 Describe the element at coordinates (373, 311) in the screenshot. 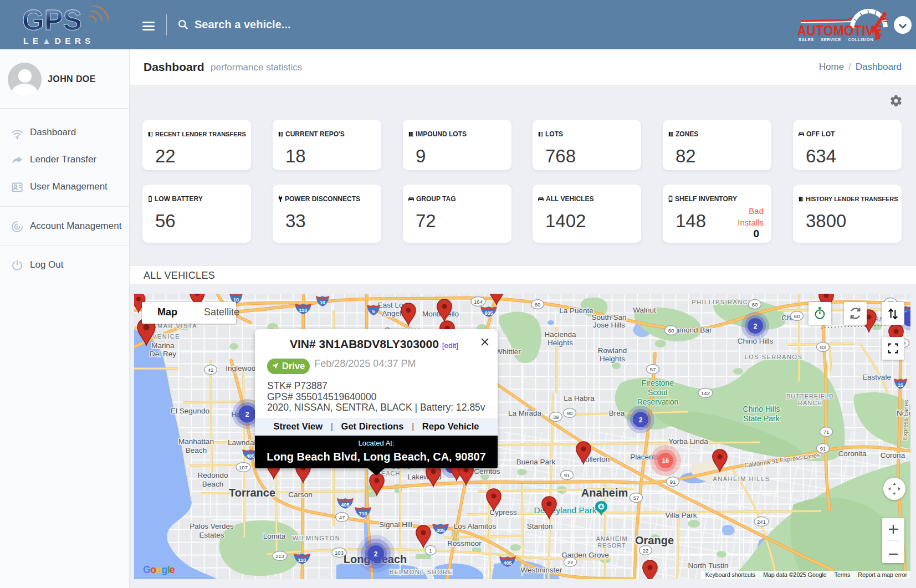

I see `svg-text: 5` at that location.